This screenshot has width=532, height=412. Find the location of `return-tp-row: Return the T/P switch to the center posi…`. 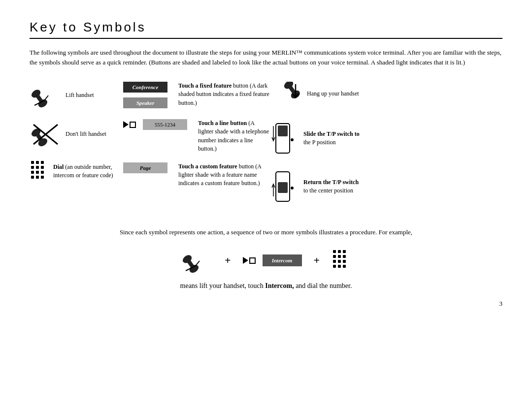

return-tp-row: Return the T/P switch to the center posi… is located at coordinates (342, 187).